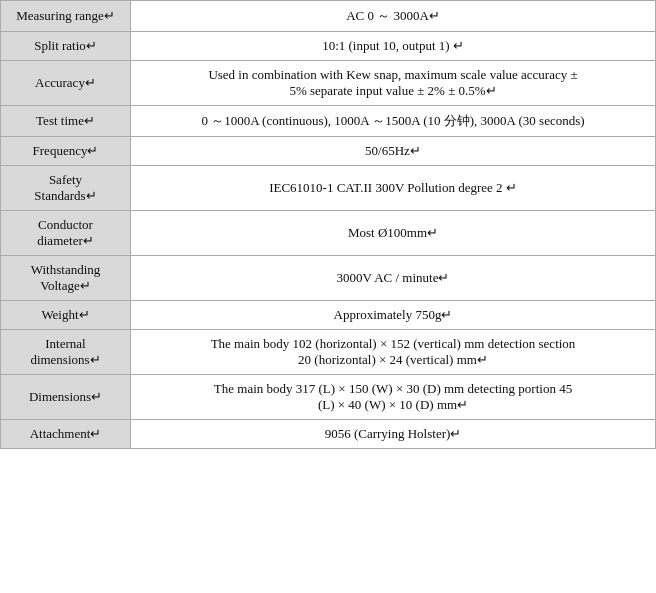 Image resolution: width=656 pixels, height=593 pixels. Describe the element at coordinates (66, 46) in the screenshot. I see `label-cell: Split ratio↵` at that location.